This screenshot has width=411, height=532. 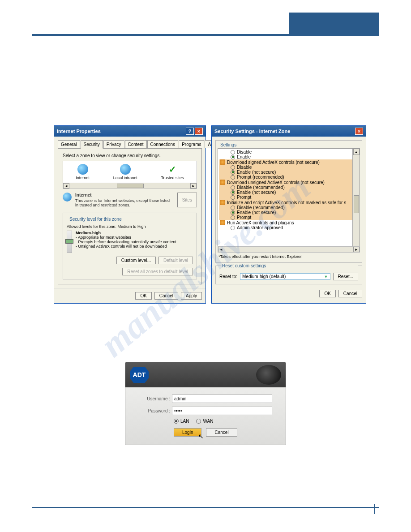 I want to click on reset-button: Reset..., so click(x=346, y=277).